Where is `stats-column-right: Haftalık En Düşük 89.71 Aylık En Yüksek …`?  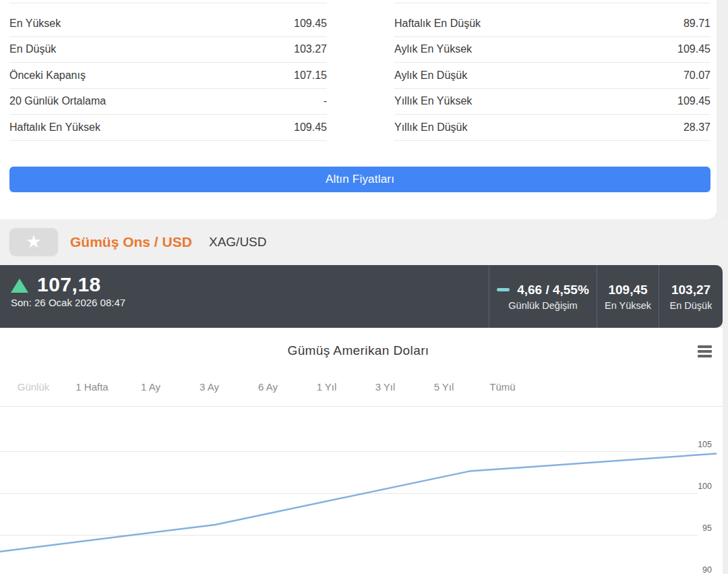
stats-column-right: Haftalık En Düşük 89.71 Aylık En Yüksek … is located at coordinates (553, 71).